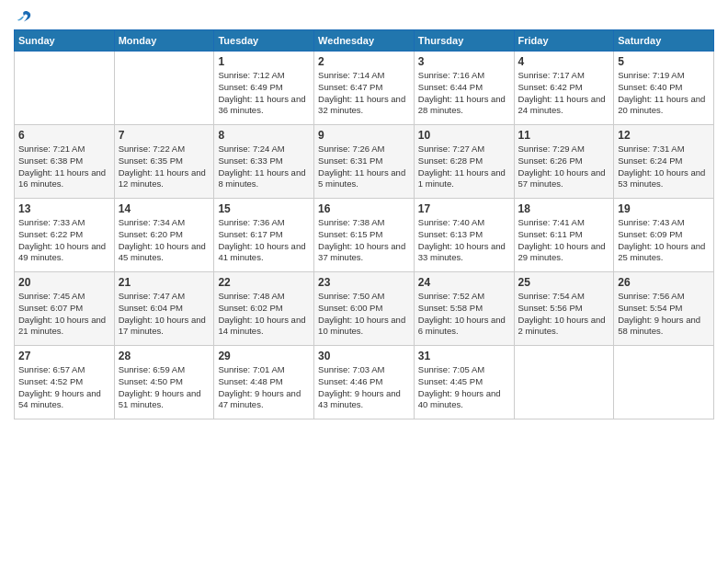  Describe the element at coordinates (64, 241) in the screenshot. I see `day-info: Sunrise: 7:33 AM Sunset: 6:22 PM Dayligh…` at that location.